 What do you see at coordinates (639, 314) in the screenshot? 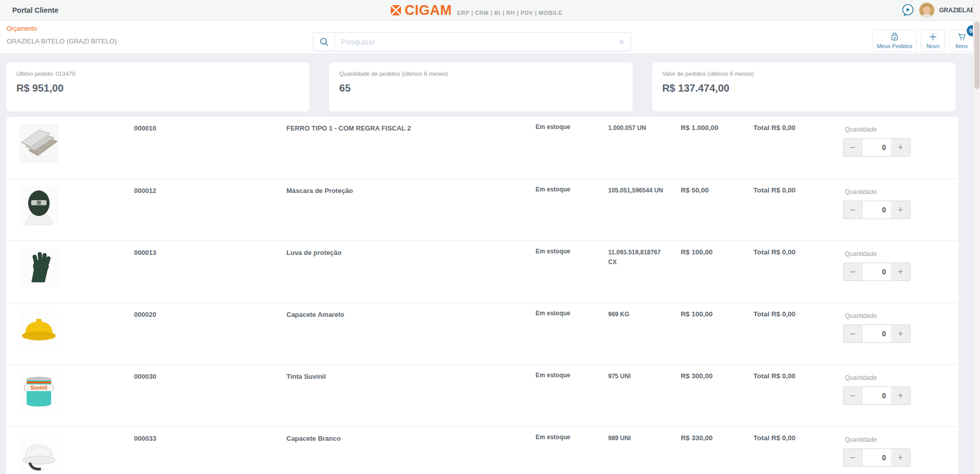
I see `stock-quantity: 969 KG` at bounding box center [639, 314].